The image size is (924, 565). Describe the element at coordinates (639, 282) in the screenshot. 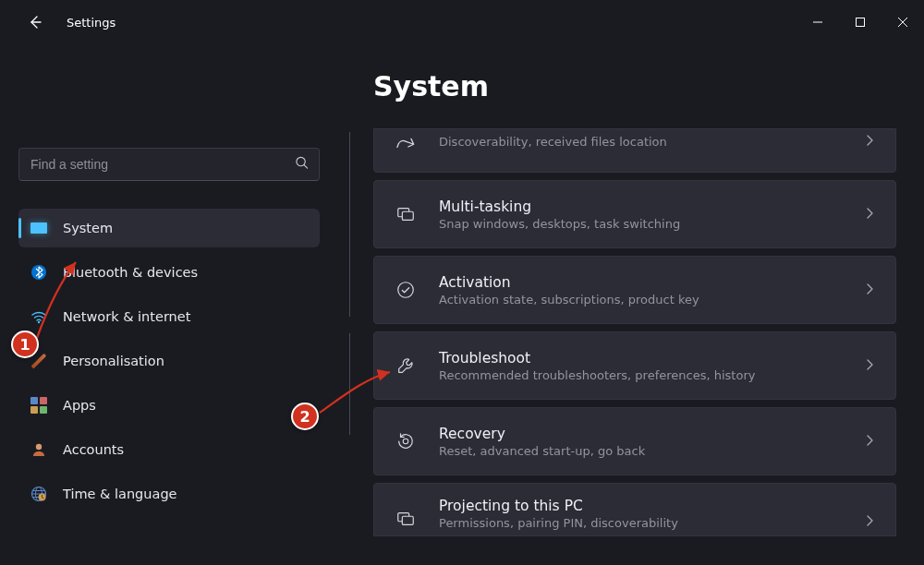

I see `setting-title: Activation` at that location.